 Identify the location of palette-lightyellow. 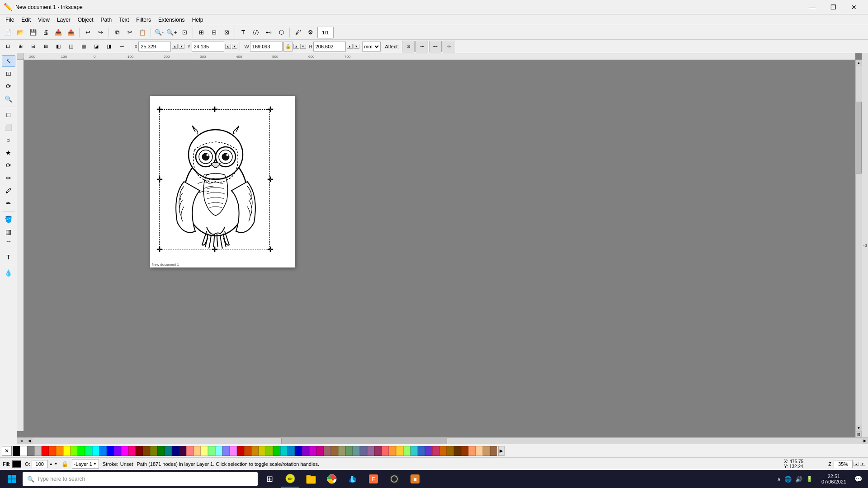
(204, 451).